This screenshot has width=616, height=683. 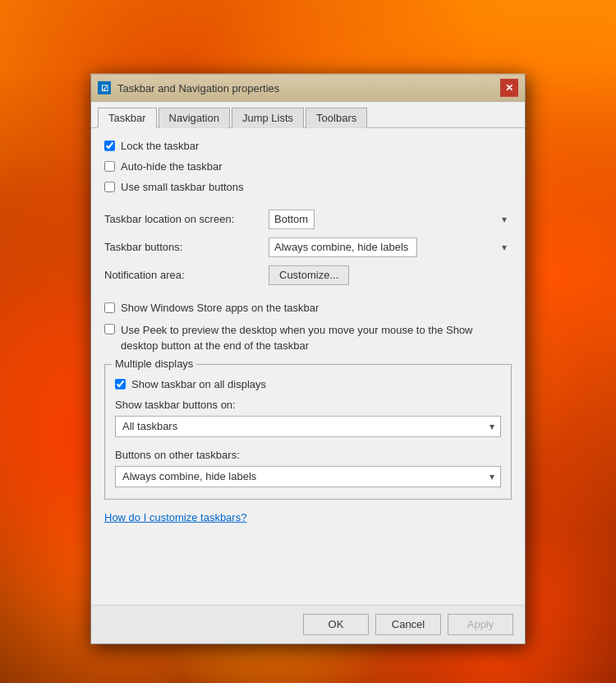 I want to click on tab-jumplists: Jump Lists, so click(x=268, y=117).